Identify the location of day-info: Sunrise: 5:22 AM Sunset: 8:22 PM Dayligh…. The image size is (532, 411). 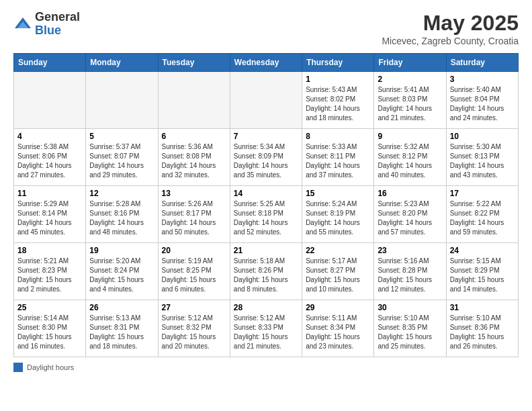
(482, 218).